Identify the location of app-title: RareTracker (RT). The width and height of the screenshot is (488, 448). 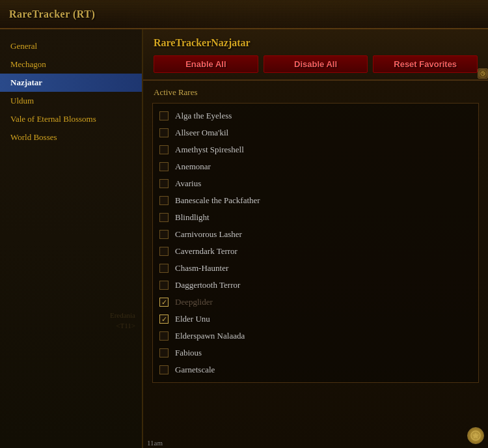
(52, 14).